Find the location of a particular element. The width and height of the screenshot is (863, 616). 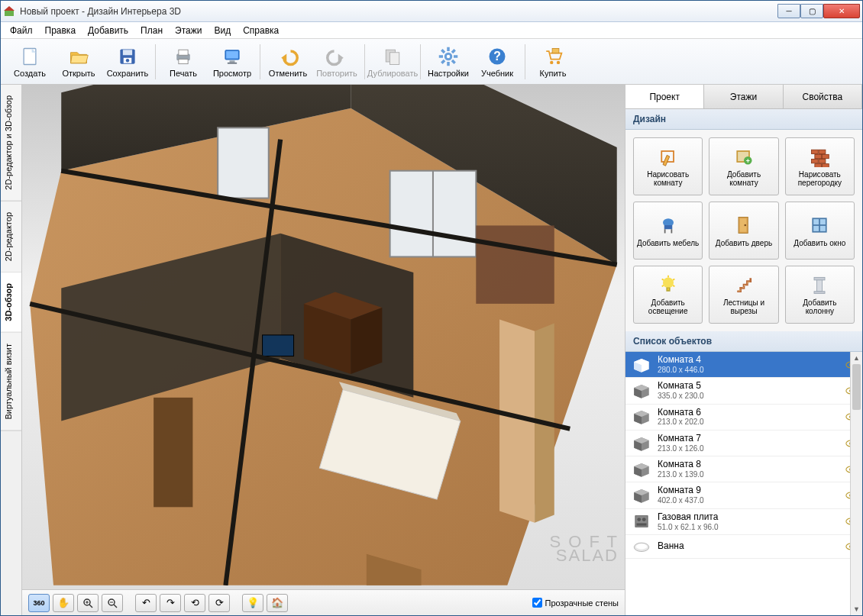

transparent-walls-checkbox: Прозрачные стены is located at coordinates (576, 603).